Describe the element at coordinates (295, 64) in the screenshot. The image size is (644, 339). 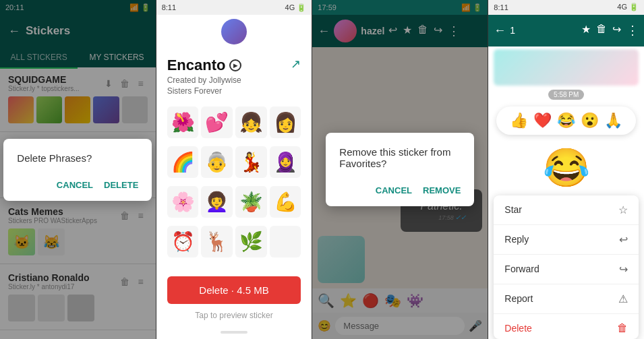
I see `share-button: ↗` at that location.